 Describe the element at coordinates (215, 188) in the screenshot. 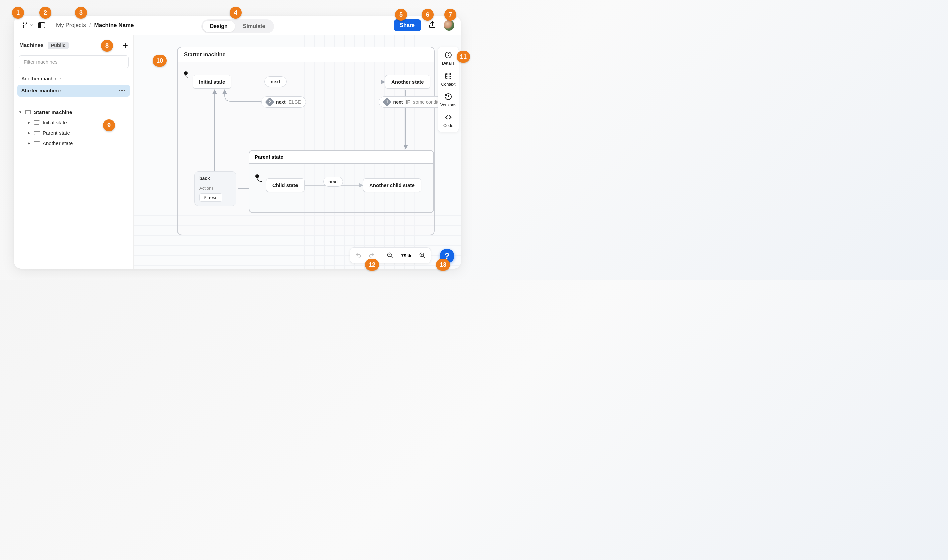

I see `actions-heading: Actions` at that location.